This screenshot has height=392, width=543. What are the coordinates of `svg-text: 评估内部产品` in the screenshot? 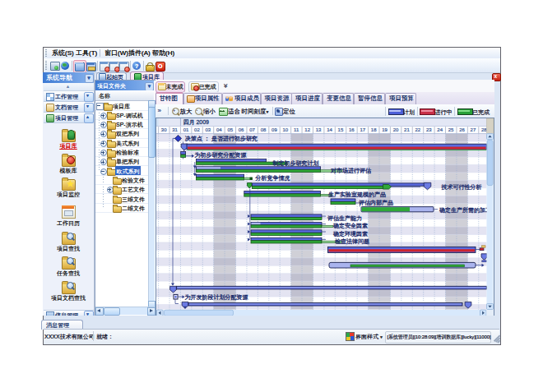 It's located at (376, 203).